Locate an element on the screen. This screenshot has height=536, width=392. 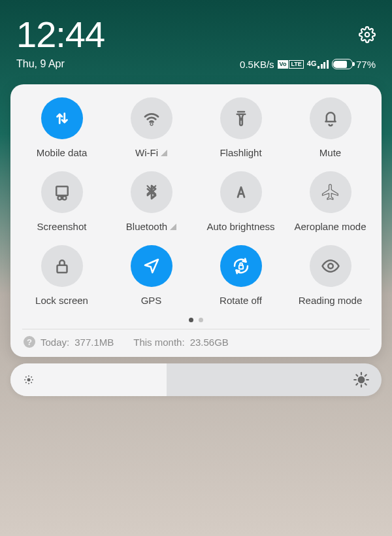
bluetooth-icon is located at coordinates (152, 192).